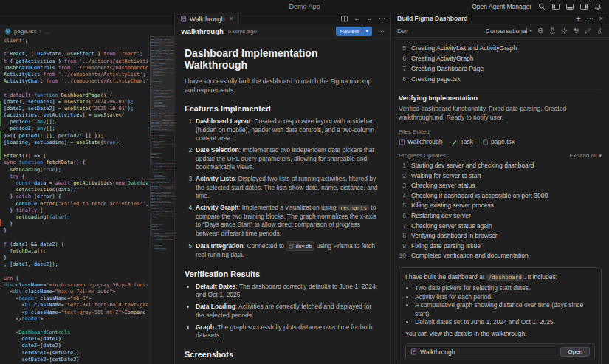 The width and height of the screenshot is (609, 364). What do you see at coordinates (75, 123) in the screenshot?
I see `code-line: period1: any[];` at bounding box center [75, 123].